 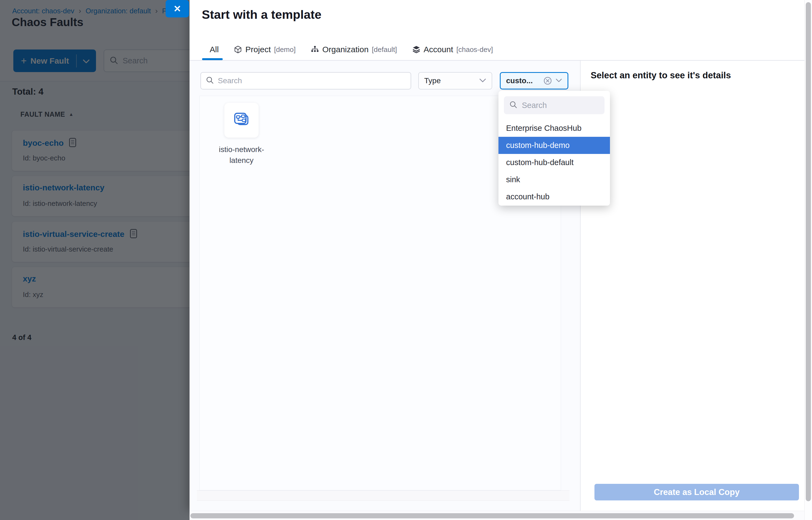 What do you see at coordinates (661, 75) in the screenshot?
I see `details-placeholder-text: Select an entity to see it's details` at bounding box center [661, 75].